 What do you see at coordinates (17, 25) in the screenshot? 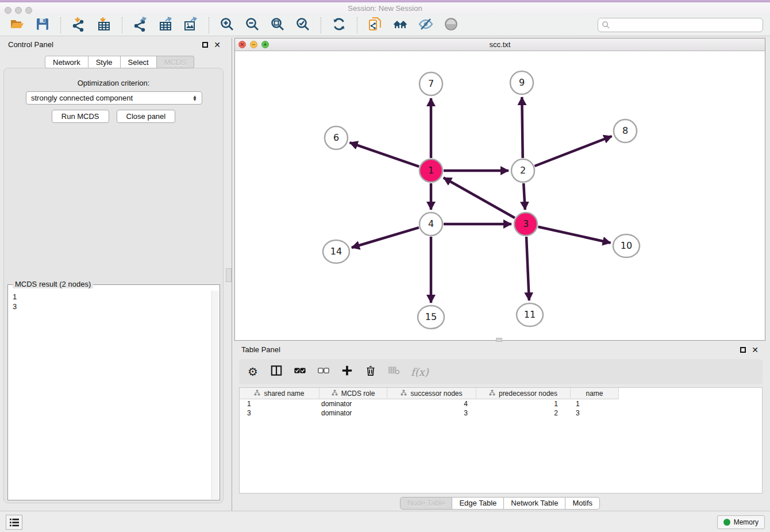
I see `open-session-button` at bounding box center [17, 25].